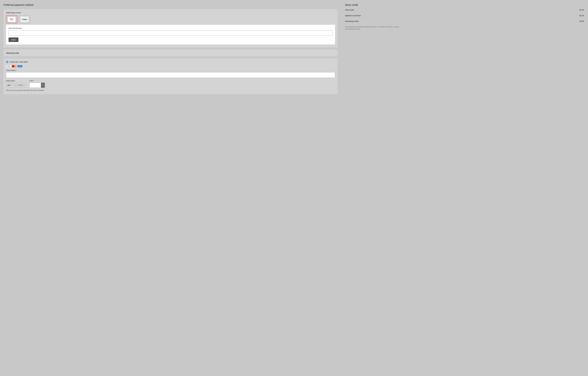  Describe the element at coordinates (170, 35) in the screenshot. I see `pin-section: Kobo PIN Number Apply` at that location.